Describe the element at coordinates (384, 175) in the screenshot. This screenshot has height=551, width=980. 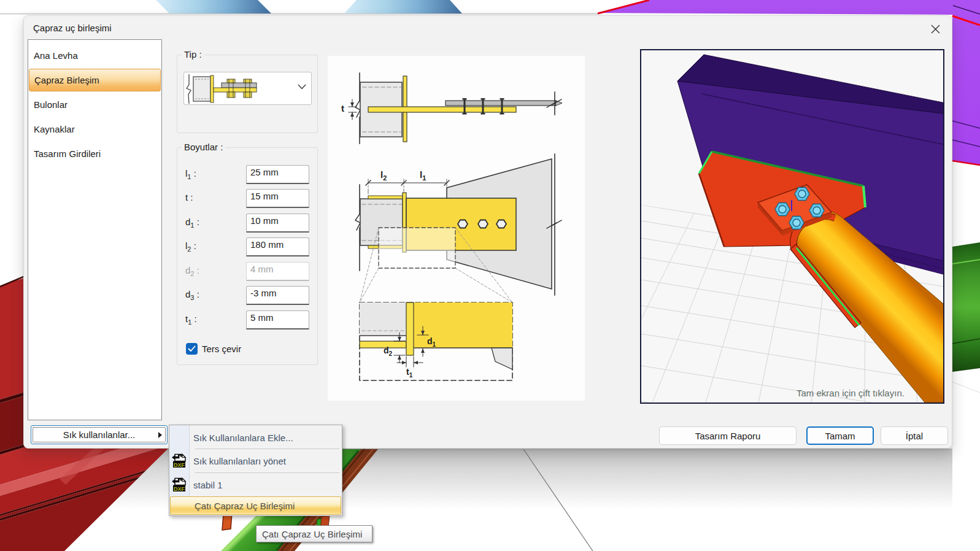
I see `dim-label-l2: l2` at that location.